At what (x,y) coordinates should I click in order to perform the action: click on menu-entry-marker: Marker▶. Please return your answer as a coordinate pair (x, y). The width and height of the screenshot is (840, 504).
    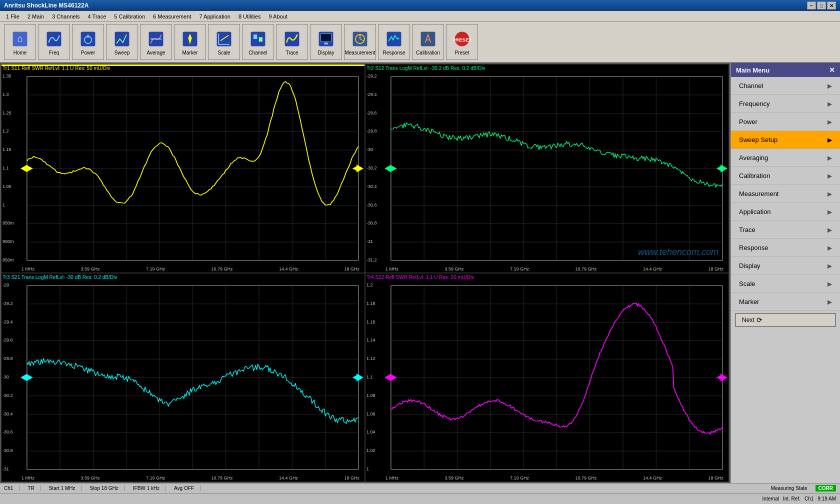
    Looking at the image, I should click on (786, 302).